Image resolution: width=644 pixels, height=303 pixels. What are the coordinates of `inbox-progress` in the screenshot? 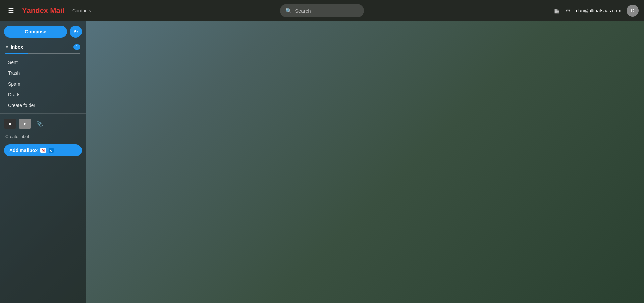 It's located at (43, 54).